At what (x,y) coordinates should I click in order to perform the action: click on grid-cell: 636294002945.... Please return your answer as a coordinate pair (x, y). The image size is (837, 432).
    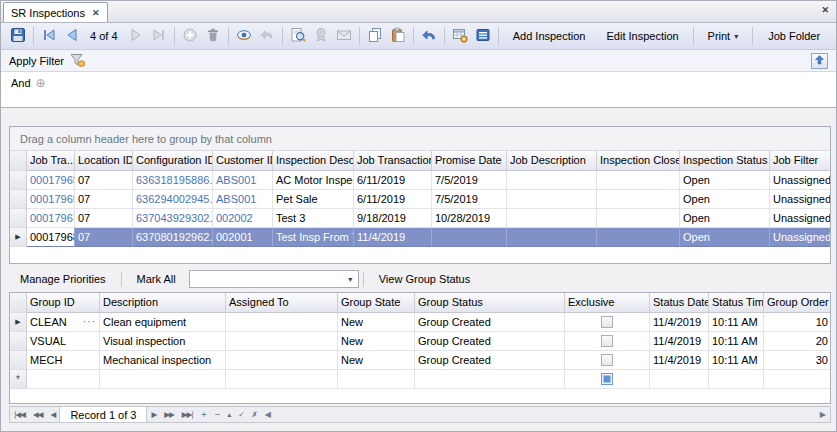
    Looking at the image, I should click on (173, 200).